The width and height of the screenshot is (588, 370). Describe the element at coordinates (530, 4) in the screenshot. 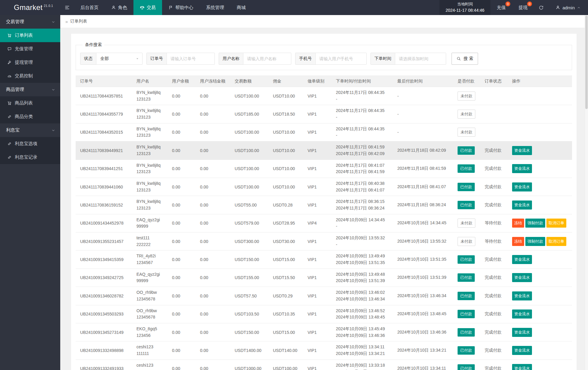

I see `withdraw-badge: 0` at that location.